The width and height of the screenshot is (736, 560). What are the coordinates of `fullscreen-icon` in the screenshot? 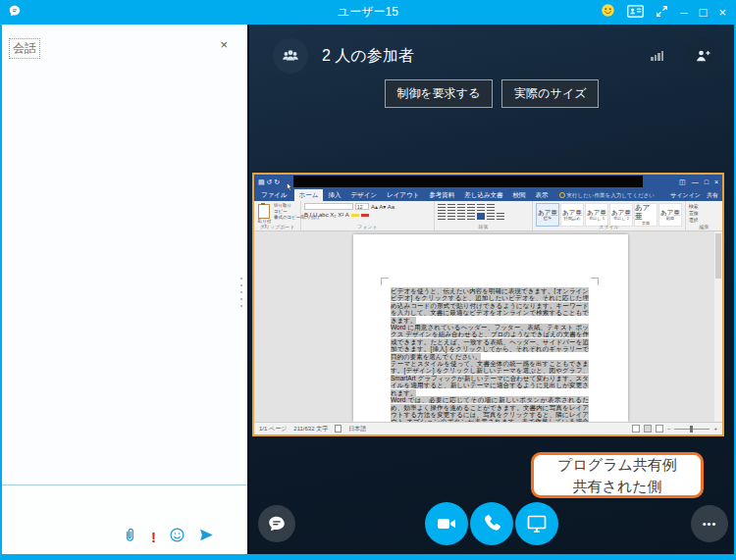 It's located at (661, 13).